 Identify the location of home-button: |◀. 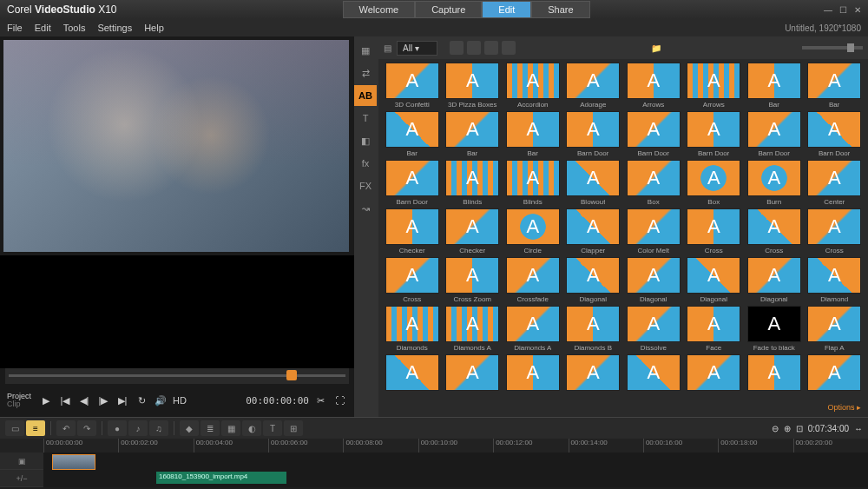
(65, 400).